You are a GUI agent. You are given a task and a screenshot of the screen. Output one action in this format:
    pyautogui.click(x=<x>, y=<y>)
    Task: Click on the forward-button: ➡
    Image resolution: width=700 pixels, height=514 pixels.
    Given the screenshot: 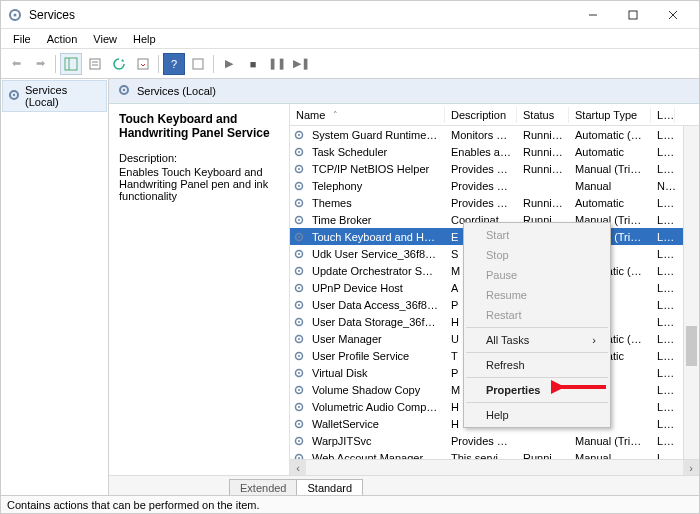 What is the action you would take?
    pyautogui.click(x=40, y=64)
    